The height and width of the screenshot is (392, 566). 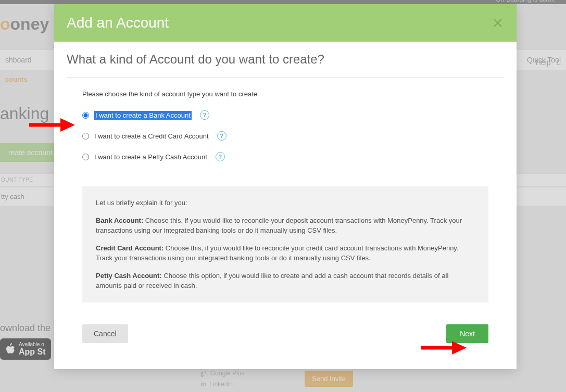 What do you see at coordinates (105, 334) in the screenshot?
I see `cancel-button: Cancel` at bounding box center [105, 334].